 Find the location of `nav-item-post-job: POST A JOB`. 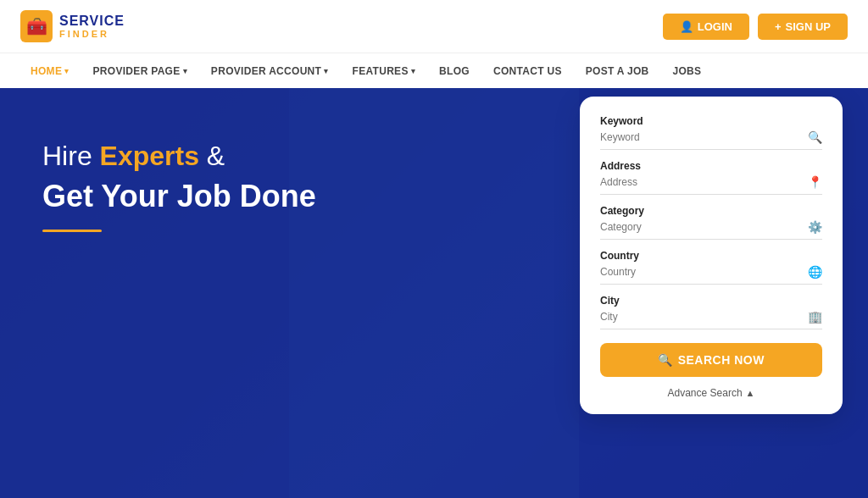

nav-item-post-job: POST A JOB is located at coordinates (617, 71).